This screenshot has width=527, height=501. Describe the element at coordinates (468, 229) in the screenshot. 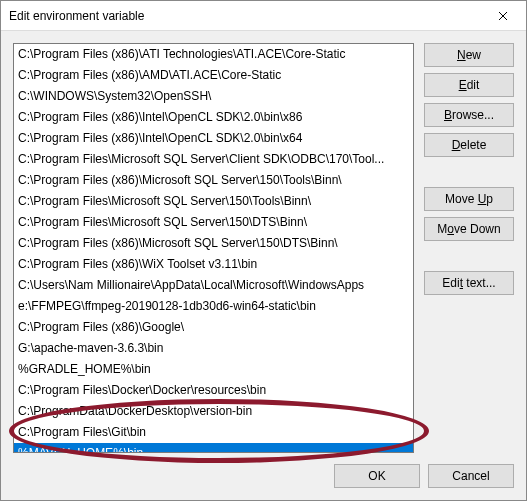

I see `move-down-button-label: Move Down` at that location.